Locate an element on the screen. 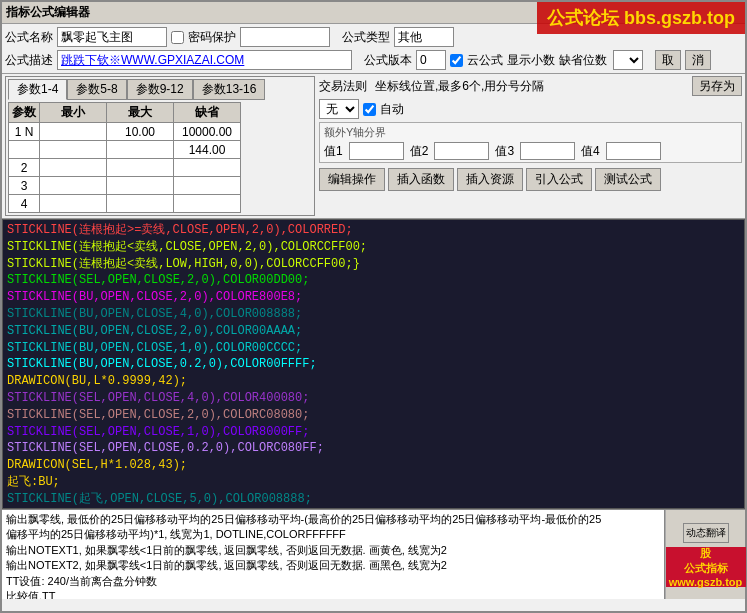 This screenshot has height=613, width=747. formula-name-input is located at coordinates (112, 37).